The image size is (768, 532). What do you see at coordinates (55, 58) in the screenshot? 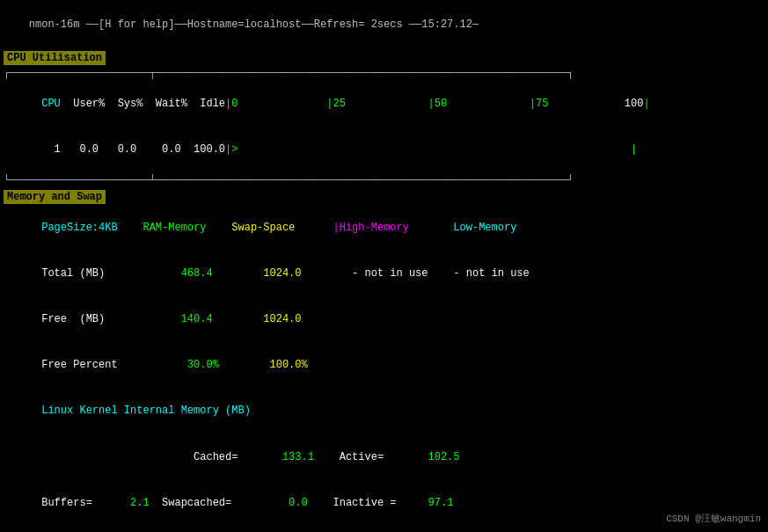
I see `cpu-header-label: CPU Utilisation` at bounding box center [55, 58].